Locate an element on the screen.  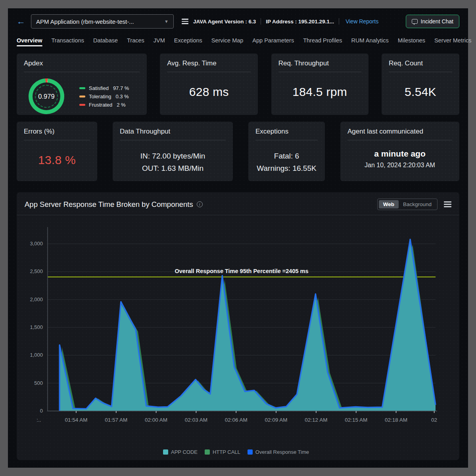
agent-last-communicated-card: Agent last communicated a minute ago Jan… is located at coordinates (400, 151).